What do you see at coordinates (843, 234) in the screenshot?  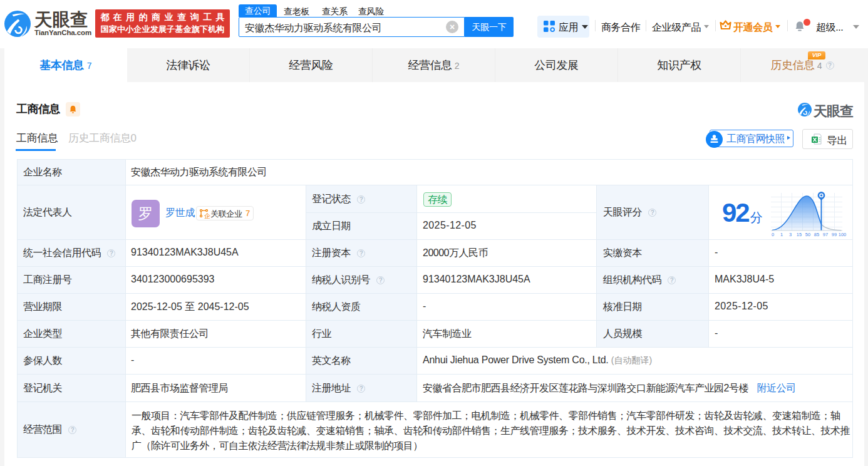 I see `svg-text: 100` at bounding box center [843, 234].